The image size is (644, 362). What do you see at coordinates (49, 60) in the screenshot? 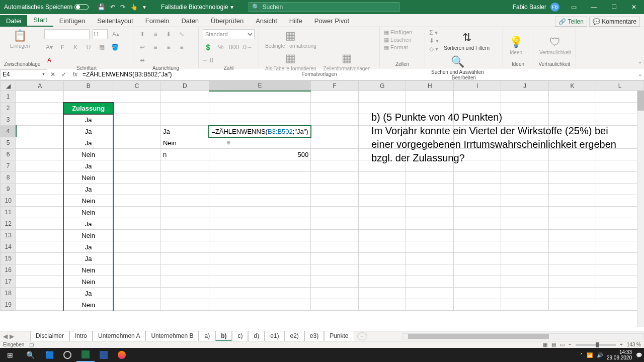
I see `font-color-icon: A` at bounding box center [49, 60].